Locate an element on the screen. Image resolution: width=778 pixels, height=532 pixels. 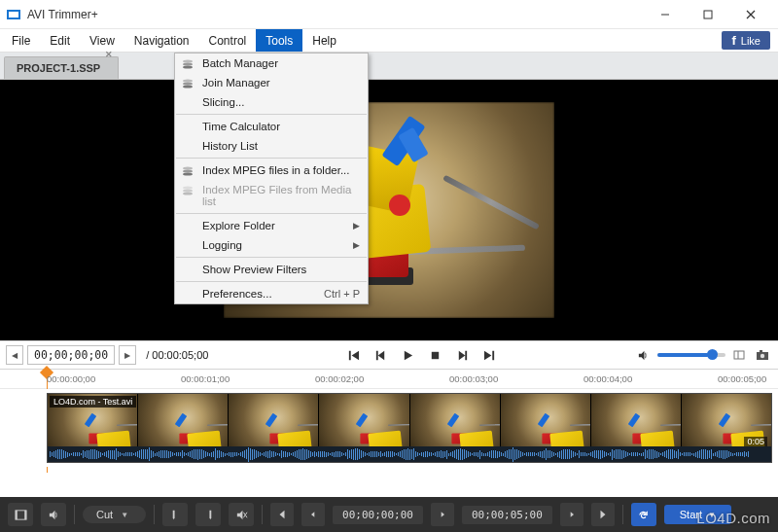
frame-fwd-button is located at coordinates (462, 355).